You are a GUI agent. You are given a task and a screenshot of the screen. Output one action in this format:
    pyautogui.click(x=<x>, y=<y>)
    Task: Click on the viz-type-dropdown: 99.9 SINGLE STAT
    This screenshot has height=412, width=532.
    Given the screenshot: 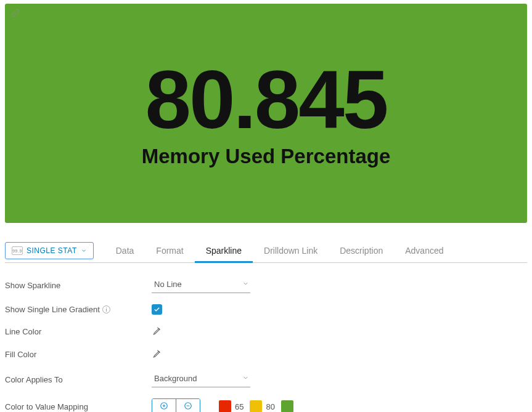 What is the action you would take?
    pyautogui.click(x=49, y=251)
    